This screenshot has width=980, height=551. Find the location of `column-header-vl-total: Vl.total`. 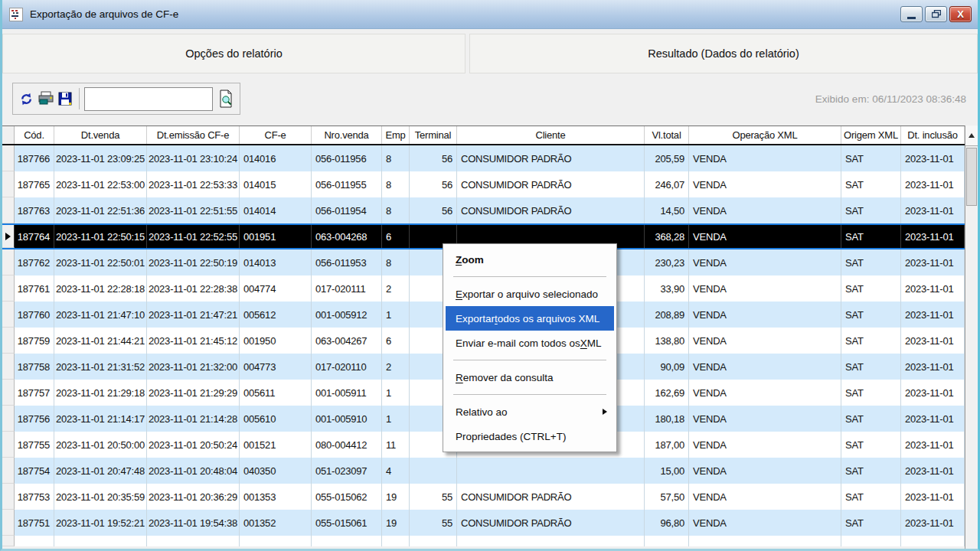

column-header-vl-total: Vl.total is located at coordinates (667, 135).